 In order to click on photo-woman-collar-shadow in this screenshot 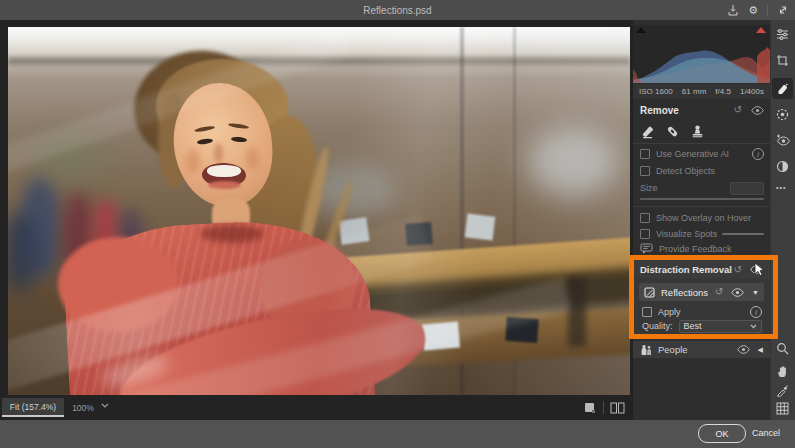, I will do `click(232, 234)`.